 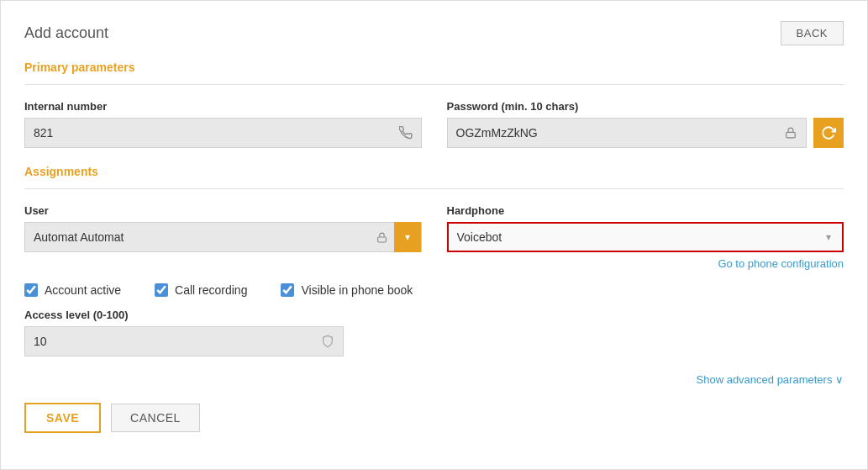 What do you see at coordinates (82, 290) in the screenshot?
I see `account-active-label: Account active` at bounding box center [82, 290].